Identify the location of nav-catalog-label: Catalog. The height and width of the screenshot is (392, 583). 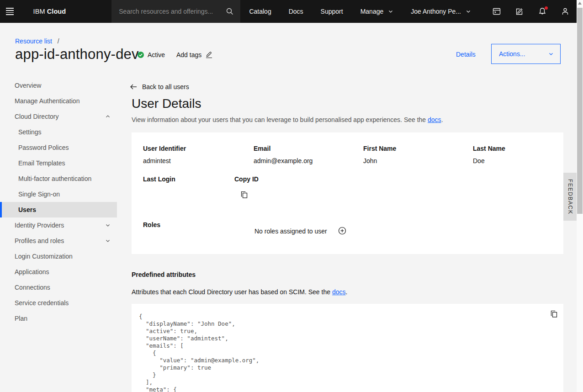
(260, 11).